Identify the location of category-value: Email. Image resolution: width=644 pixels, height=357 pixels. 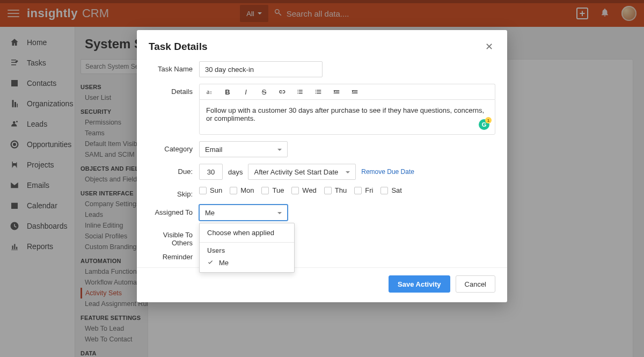
(214, 149).